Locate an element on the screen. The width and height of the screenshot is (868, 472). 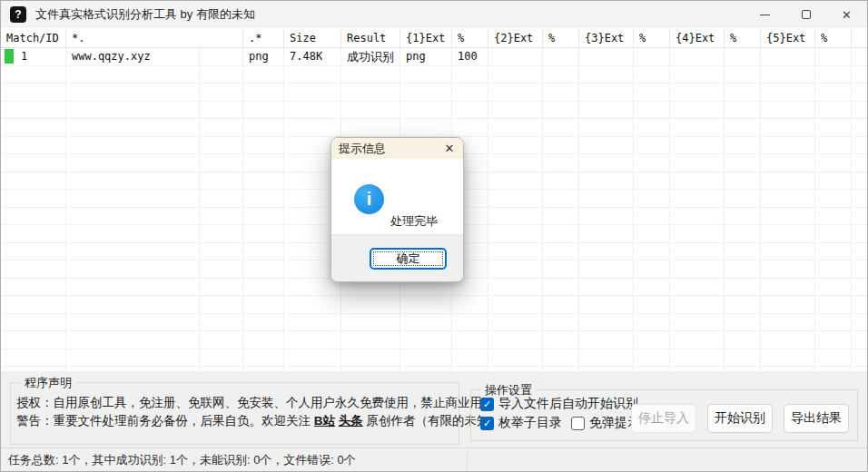
declaration-legend: 程序声明 is located at coordinates (48, 383).